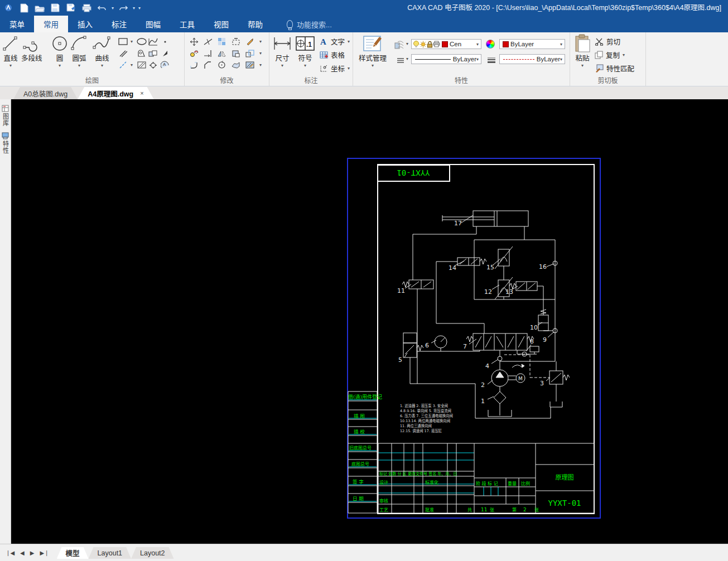 The image size is (728, 561). Describe the element at coordinates (562, 59) in the screenshot. I see `linewidth-combo-caret: ▾` at that location.